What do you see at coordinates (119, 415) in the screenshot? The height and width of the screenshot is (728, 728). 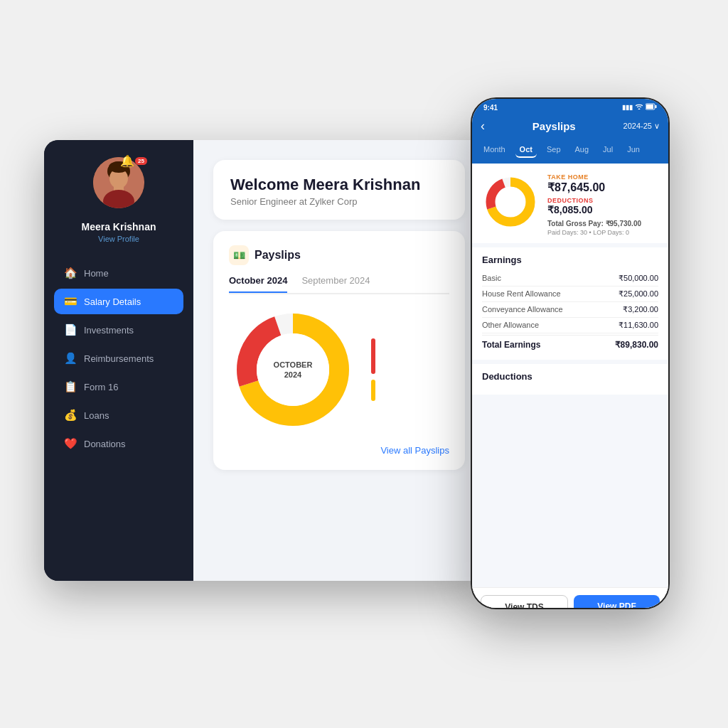 I see `sidebar-item-loans: 💰 Loans` at bounding box center [119, 415].